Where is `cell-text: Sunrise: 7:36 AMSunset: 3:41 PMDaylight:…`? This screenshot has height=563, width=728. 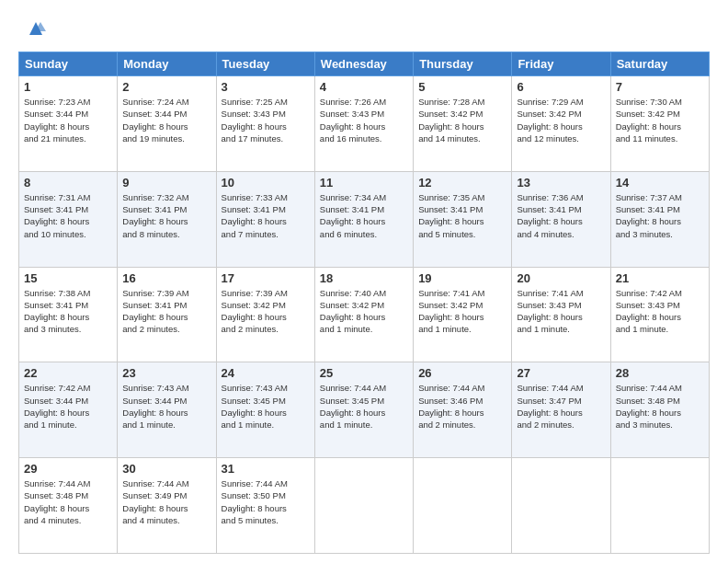 cell-text: Sunrise: 7:36 AMSunset: 3:41 PMDaylight:… is located at coordinates (561, 215).